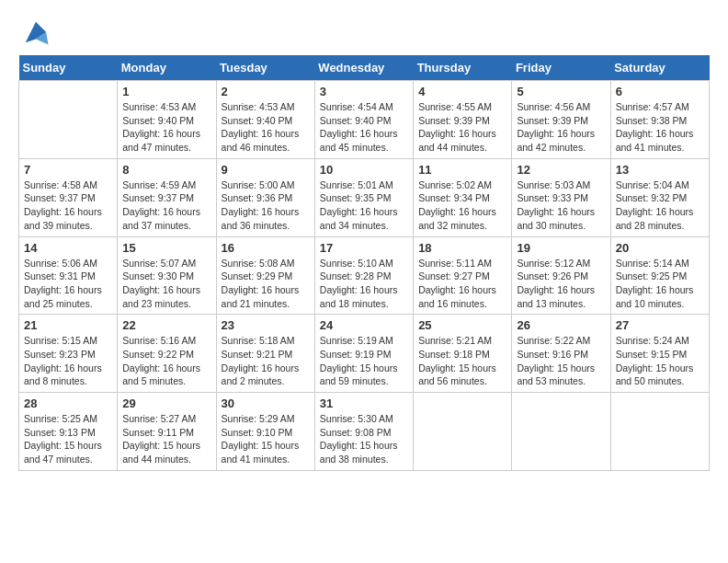 This screenshot has height=563, width=728. I want to click on calendar-cell: 12Sunrise: 5:03 AMSunset: 9:33 PMDayligh…, so click(561, 197).